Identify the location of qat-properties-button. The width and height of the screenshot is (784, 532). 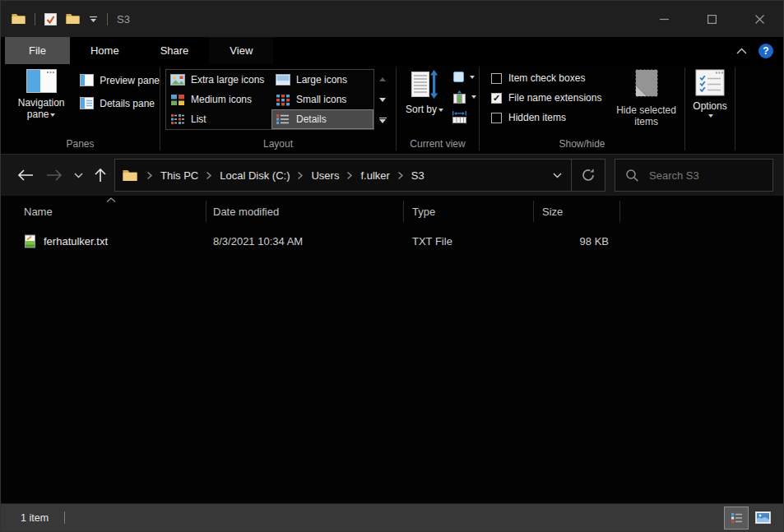
(51, 20).